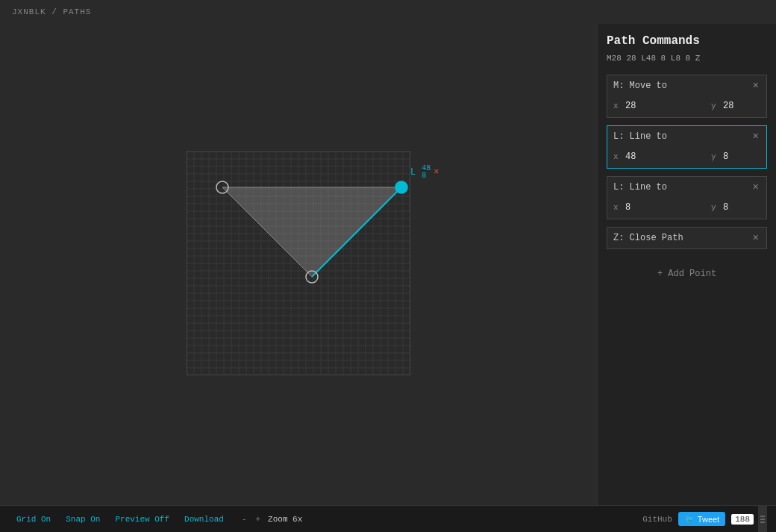 Image resolution: width=776 pixels, height=532 pixels. What do you see at coordinates (425, 172) in the screenshot?
I see `active-point-label: L 48 8 ×` at bounding box center [425, 172].